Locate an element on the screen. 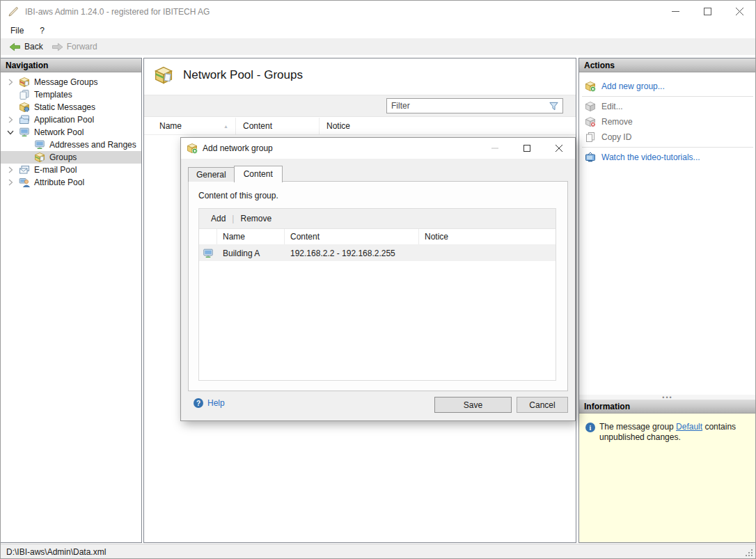  action-add-new-group: Add new group... is located at coordinates (668, 86).